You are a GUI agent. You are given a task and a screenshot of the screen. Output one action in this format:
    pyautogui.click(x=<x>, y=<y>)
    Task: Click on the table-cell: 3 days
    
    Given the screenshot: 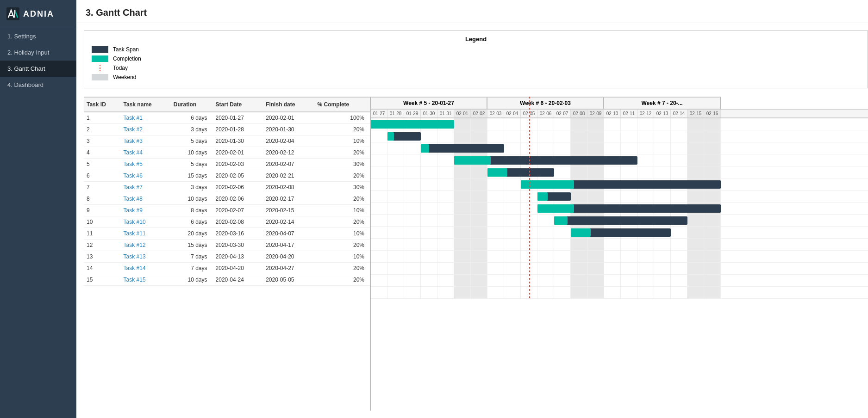 What is the action you would take?
    pyautogui.click(x=192, y=188)
    